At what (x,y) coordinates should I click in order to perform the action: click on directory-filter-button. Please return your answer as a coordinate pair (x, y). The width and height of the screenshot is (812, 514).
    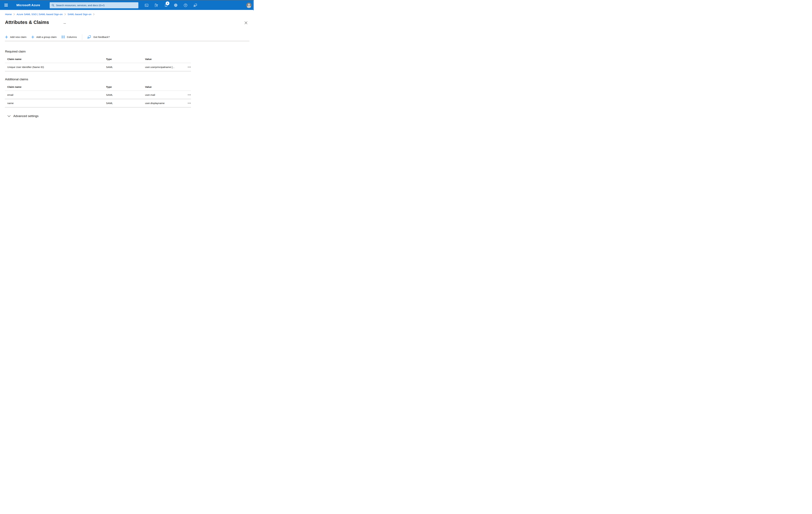
    Looking at the image, I should click on (156, 5).